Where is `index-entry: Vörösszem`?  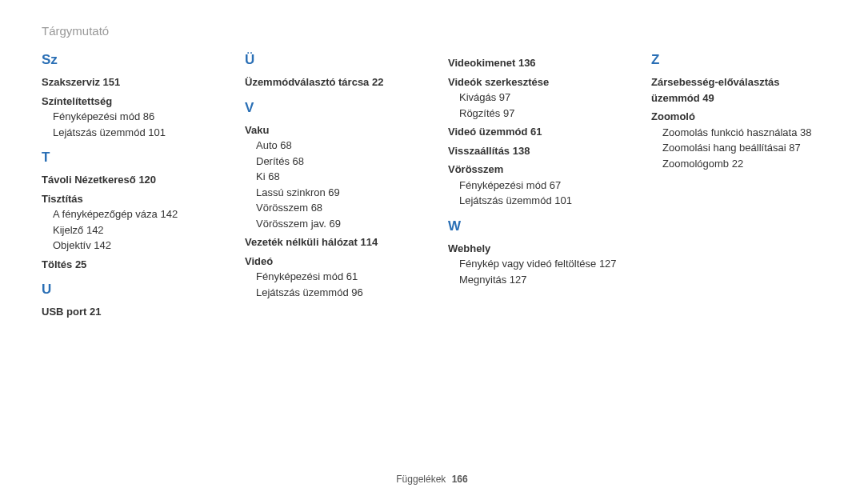 index-entry: Vörösszem is located at coordinates (534, 170).